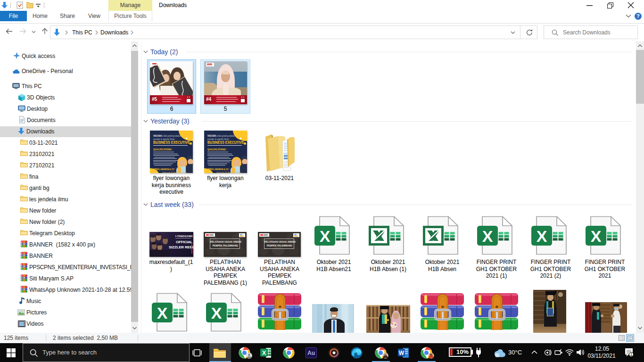 Image resolution: width=644 pixels, height=362 pixels. What do you see at coordinates (264, 353) in the screenshot?
I see `svg-text: X` at bounding box center [264, 353].